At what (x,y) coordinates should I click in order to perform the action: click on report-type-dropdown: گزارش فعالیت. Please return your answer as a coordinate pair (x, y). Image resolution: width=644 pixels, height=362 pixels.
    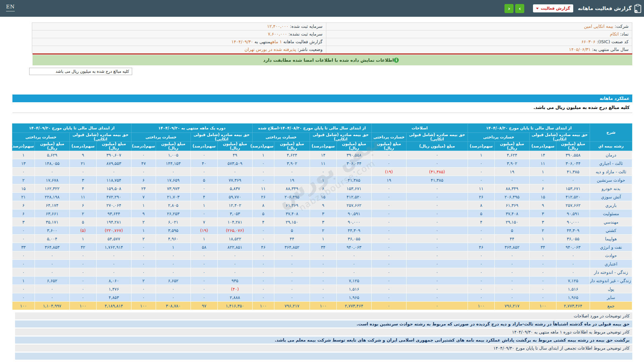
    Looking at the image, I should click on (553, 8).